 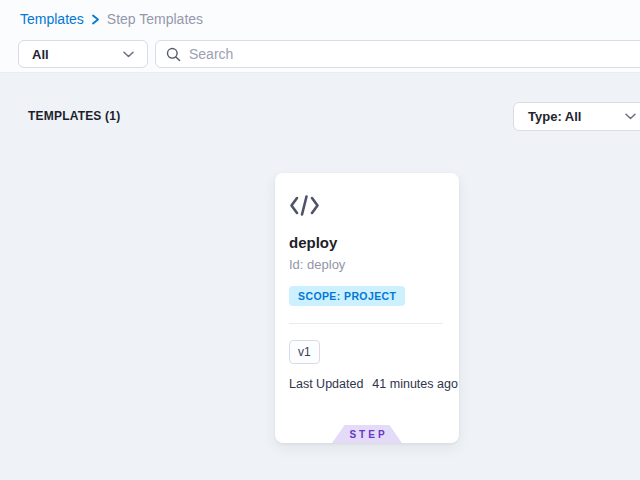 I want to click on code-brackets-icon, so click(x=304, y=206).